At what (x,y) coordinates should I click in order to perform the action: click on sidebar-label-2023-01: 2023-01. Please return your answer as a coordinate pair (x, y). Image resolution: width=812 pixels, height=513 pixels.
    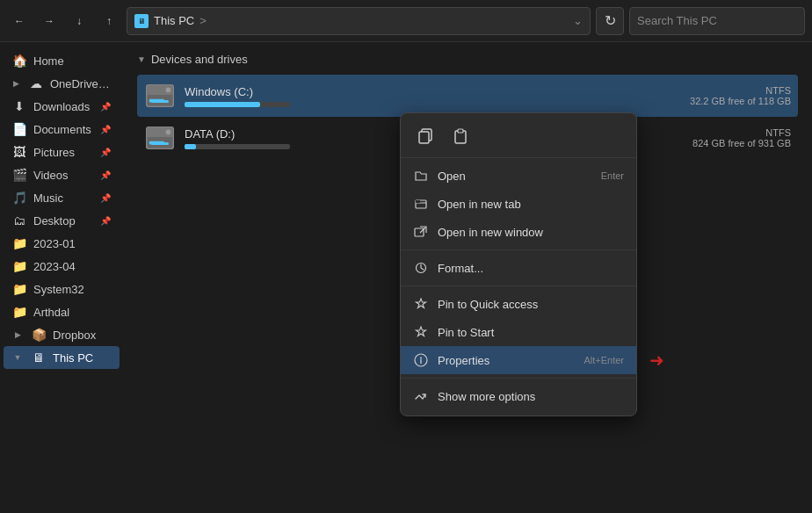
    Looking at the image, I should click on (54, 244).